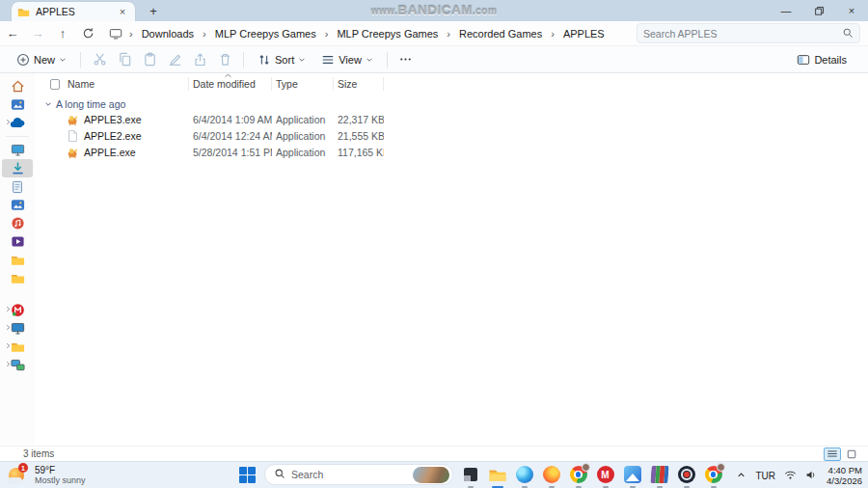 Image resolution: width=868 pixels, height=488 pixels. Describe the element at coordinates (406, 60) in the screenshot. I see `more-options-button` at that location.